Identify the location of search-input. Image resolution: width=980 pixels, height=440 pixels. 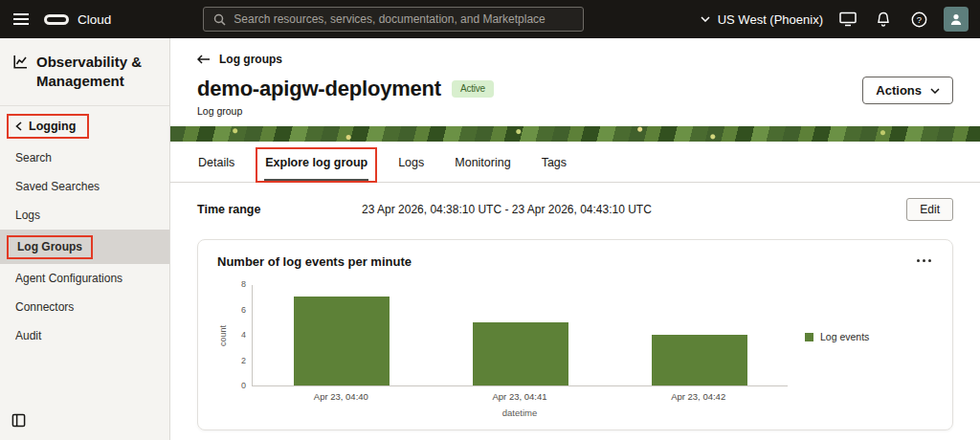
(404, 19).